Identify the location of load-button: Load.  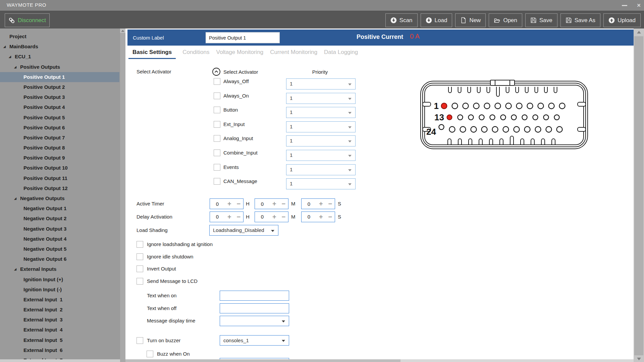
(437, 20).